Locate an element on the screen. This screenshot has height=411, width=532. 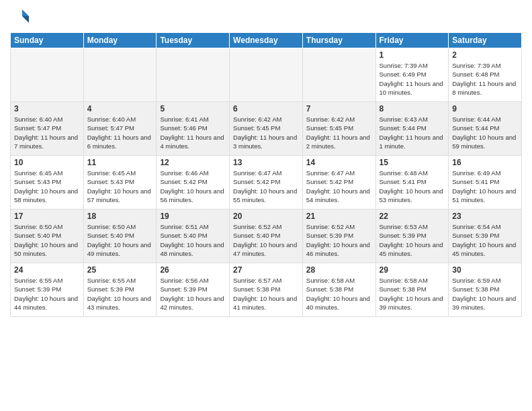
day-info: Sunrise: 6:41 AM Sunset: 5:46 PM Dayligh… is located at coordinates (193, 133).